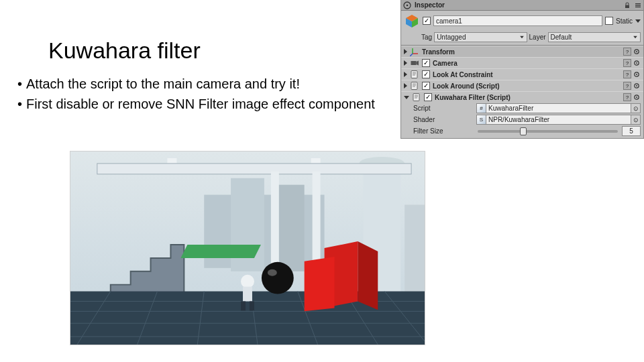 The height and width of the screenshot is (362, 644). I want to click on object-name-input: camera1, so click(518, 21).